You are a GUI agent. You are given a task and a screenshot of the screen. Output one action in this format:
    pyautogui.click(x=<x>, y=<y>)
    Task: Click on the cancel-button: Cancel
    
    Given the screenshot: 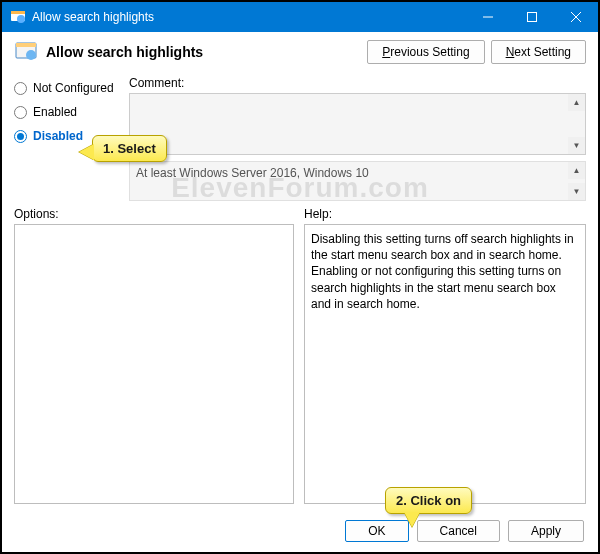 What is the action you would take?
    pyautogui.click(x=458, y=531)
    